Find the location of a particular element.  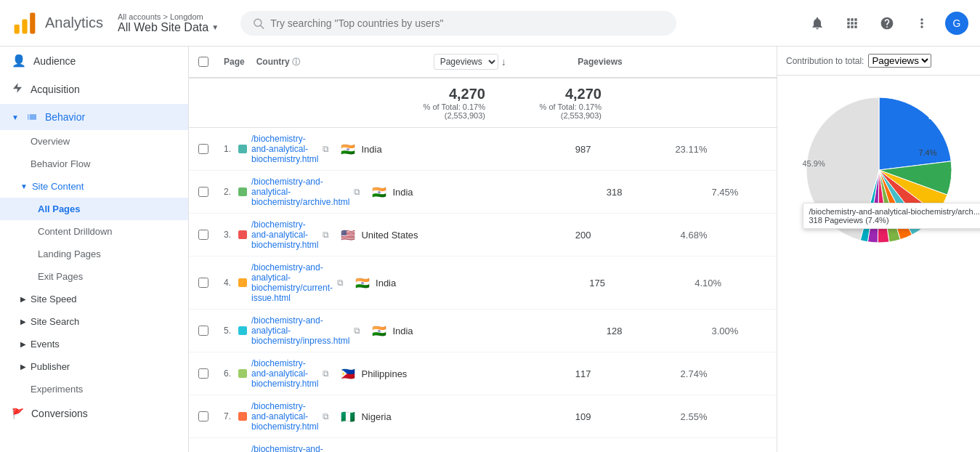

chevron-down-icon: ▼ is located at coordinates (15, 118).